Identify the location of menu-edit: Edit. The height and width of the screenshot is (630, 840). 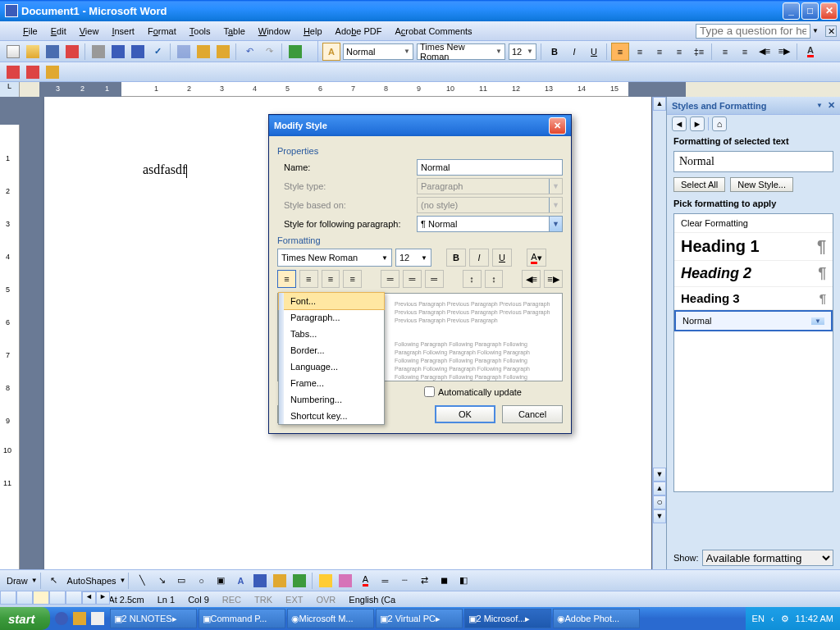
(59, 31).